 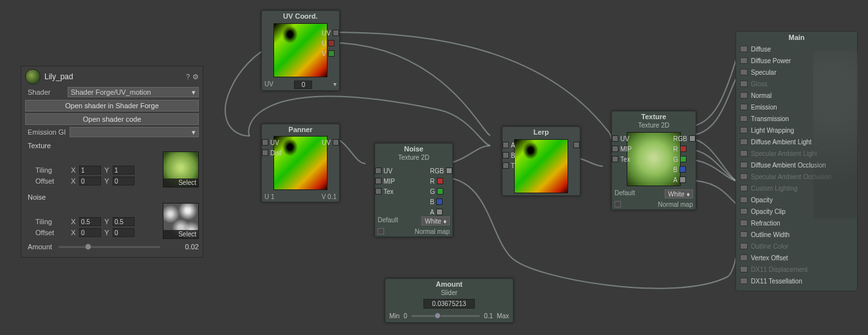 What do you see at coordinates (40, 247) in the screenshot?
I see `amount-label: Amount` at bounding box center [40, 247].